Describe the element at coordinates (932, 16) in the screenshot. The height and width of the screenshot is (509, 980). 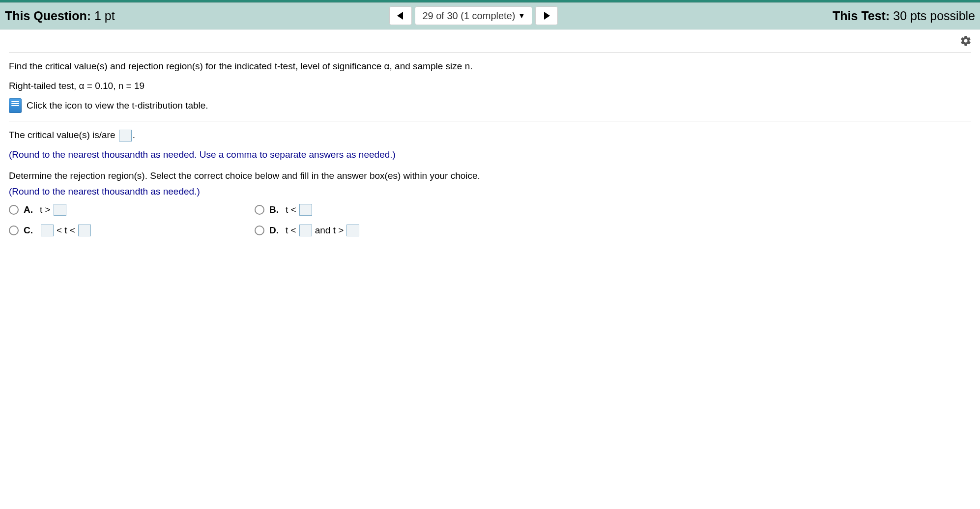
I see `test-points-value: 30 pts possible` at that location.